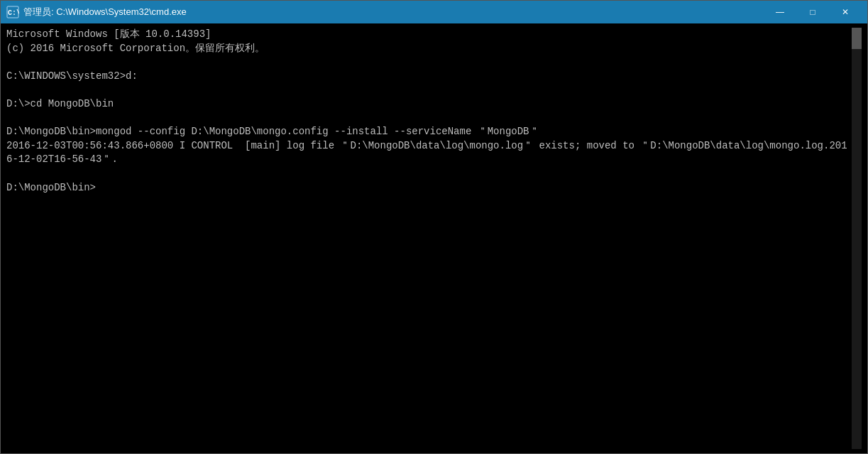  I want to click on minimize-button: —, so click(780, 12).